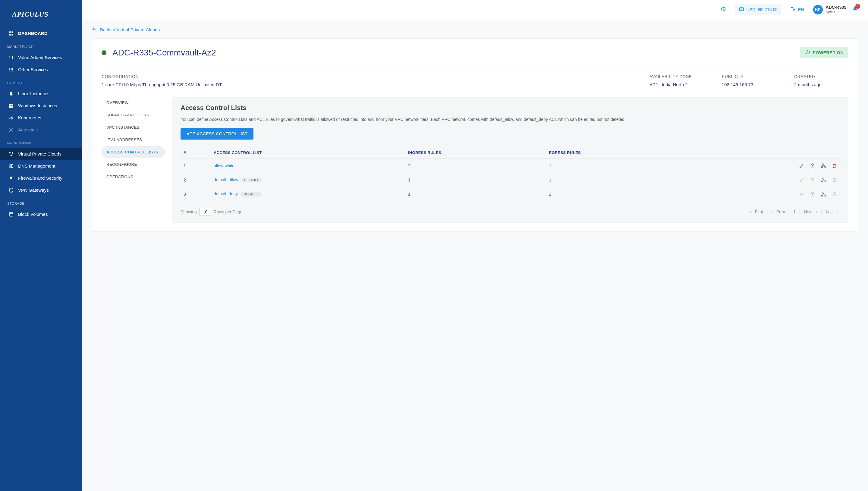  Describe the element at coordinates (11, 118) in the screenshot. I see `k8s-icon` at that location.